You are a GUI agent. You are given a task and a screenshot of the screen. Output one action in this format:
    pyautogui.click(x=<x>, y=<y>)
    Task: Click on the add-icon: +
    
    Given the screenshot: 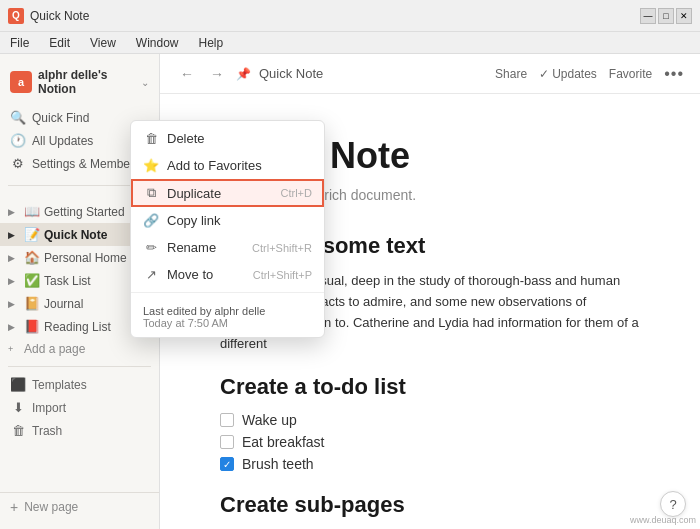 What is the action you would take?
    pyautogui.click(x=14, y=349)
    